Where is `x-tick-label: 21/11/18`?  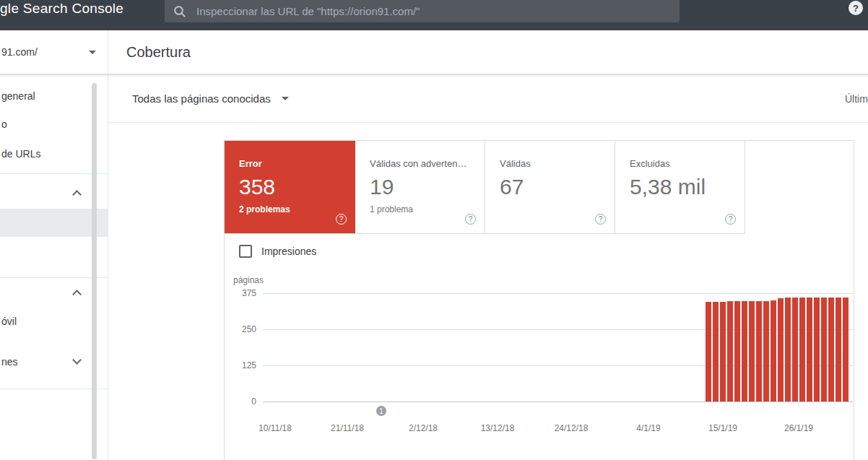 x-tick-label: 21/11/18 is located at coordinates (347, 428).